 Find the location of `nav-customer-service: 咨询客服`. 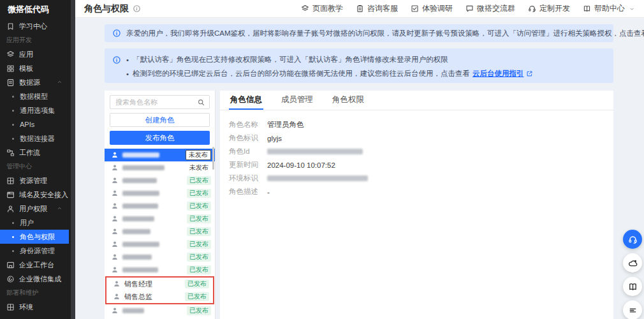

nav-customer-service: 咨询客服 is located at coordinates (377, 9).